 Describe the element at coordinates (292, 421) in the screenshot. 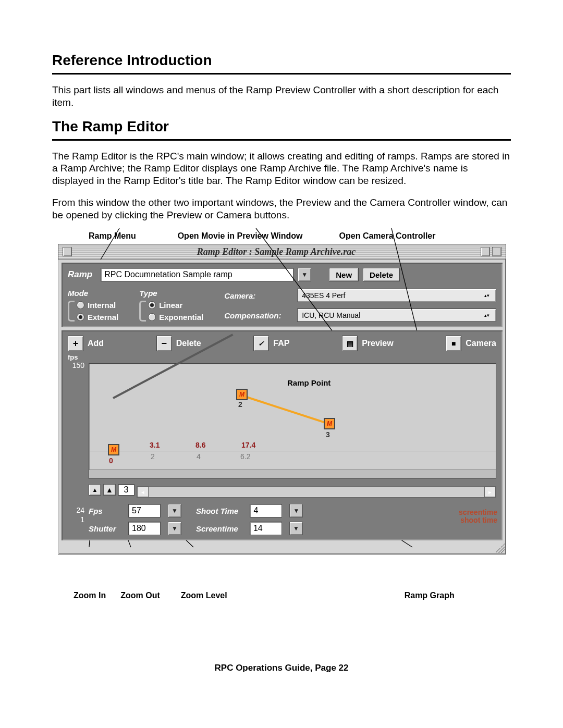

I see `ramp-graph: Ramp Point M 0 M 2 M 3` at that location.